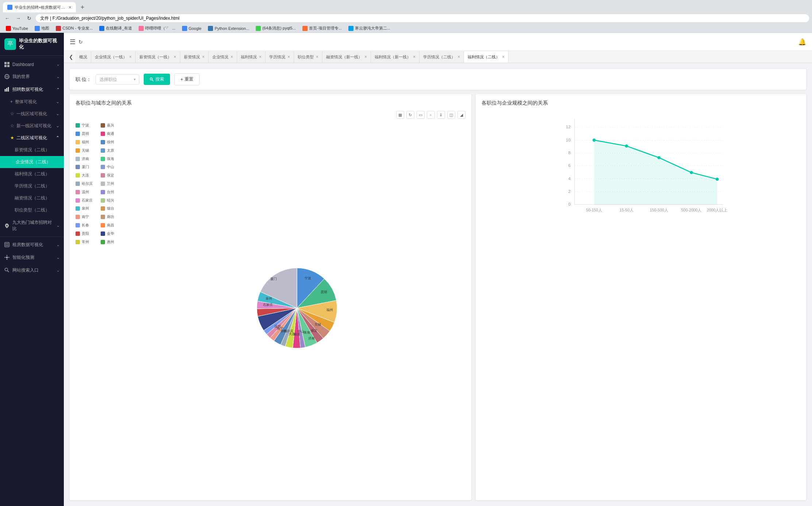 This screenshot has height=506, width=812. I want to click on tab-item: 学历情况（二线）×, so click(442, 57).